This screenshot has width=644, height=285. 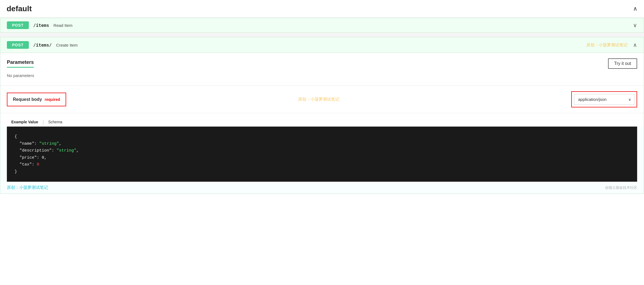 I want to click on content-type-select: application/json, so click(x=604, y=99).